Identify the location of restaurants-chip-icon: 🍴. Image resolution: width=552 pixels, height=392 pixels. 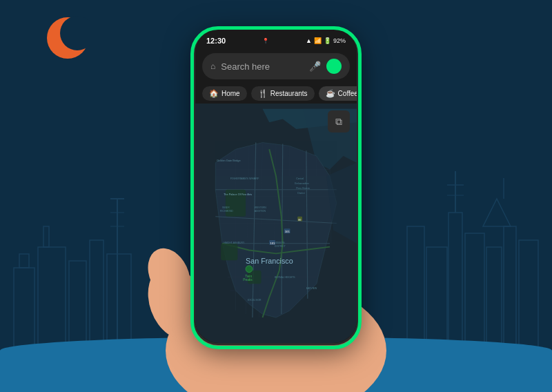
(263, 94).